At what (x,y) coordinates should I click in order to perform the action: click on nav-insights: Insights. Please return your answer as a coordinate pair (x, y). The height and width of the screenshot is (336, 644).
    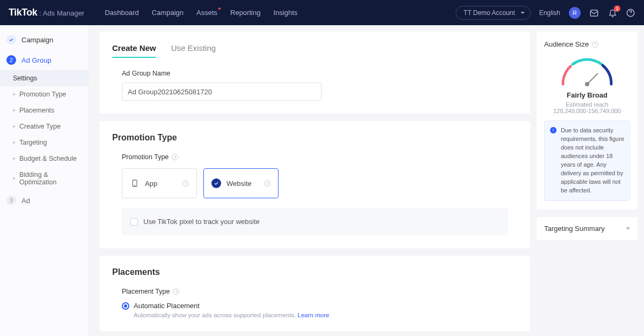
    Looking at the image, I should click on (286, 13).